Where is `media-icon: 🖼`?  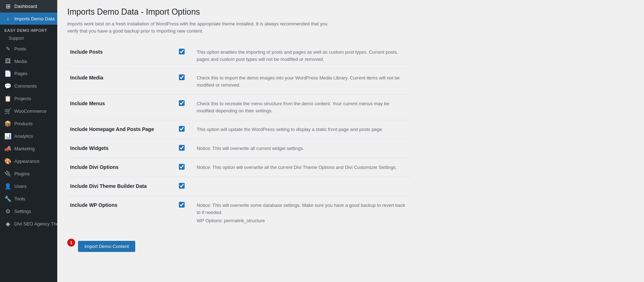
media-icon: 🖼 is located at coordinates (8, 61).